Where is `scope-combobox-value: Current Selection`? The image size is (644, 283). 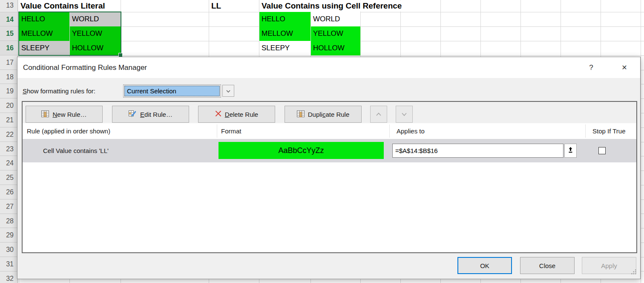
scope-combobox-value: Current Selection is located at coordinates (172, 91).